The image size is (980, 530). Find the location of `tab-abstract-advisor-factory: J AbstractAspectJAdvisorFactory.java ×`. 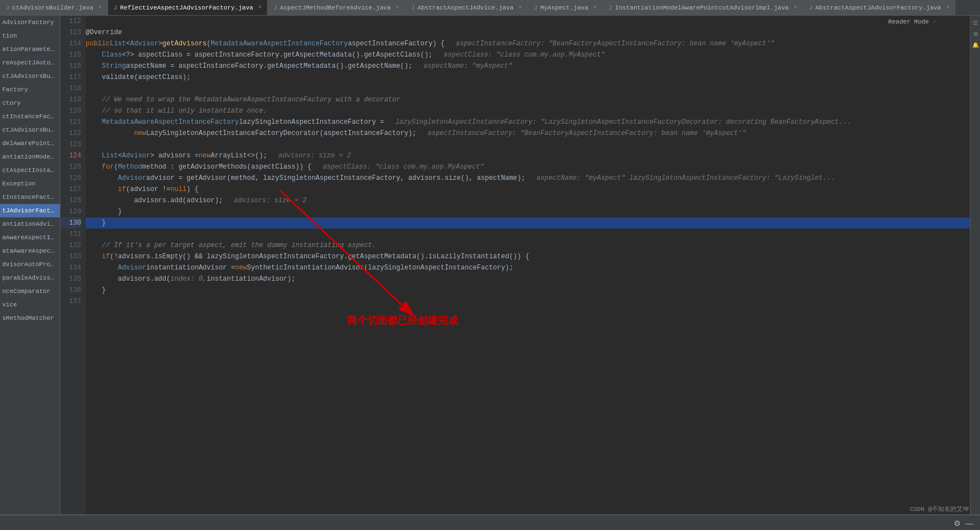

tab-abstract-advisor-factory: J AbstractAspectJAdvisorFactory.java × is located at coordinates (879, 8).